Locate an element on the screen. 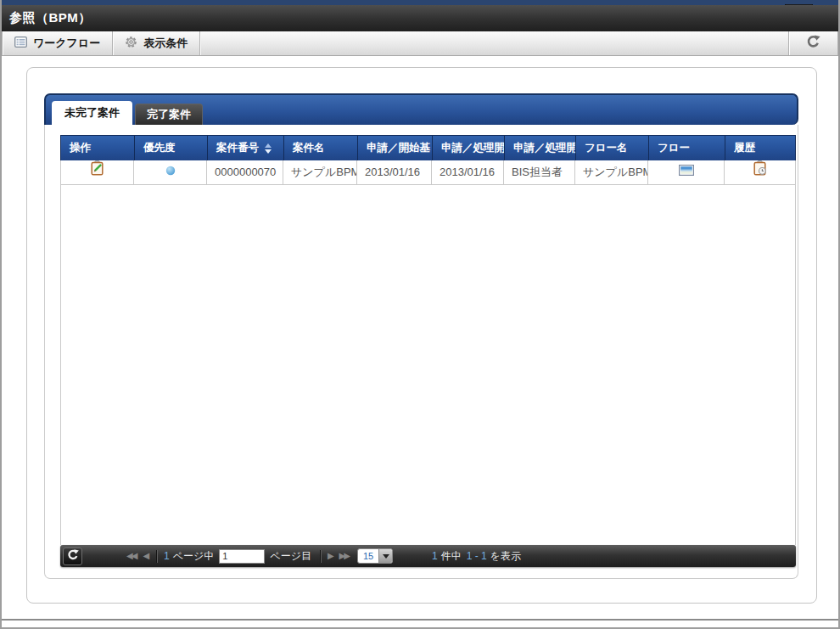 This screenshot has width=840, height=629. clipboard-edit-icon is located at coordinates (97, 172).